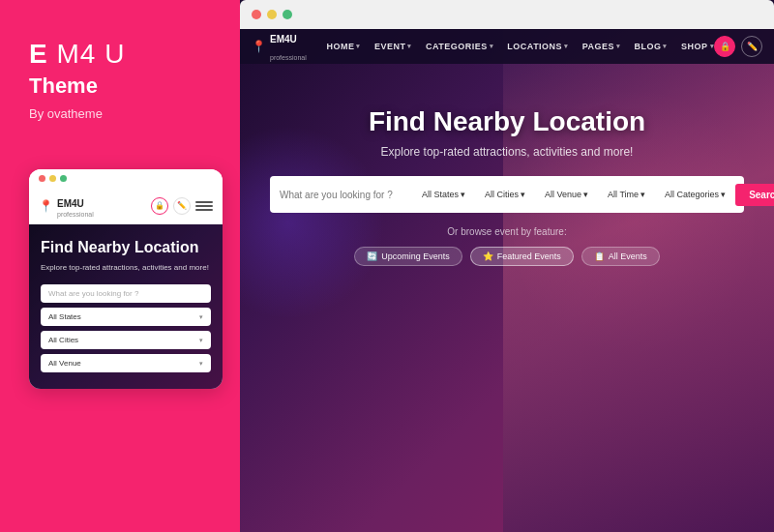  I want to click on browse-label: Or browse event by feature:, so click(507, 232).